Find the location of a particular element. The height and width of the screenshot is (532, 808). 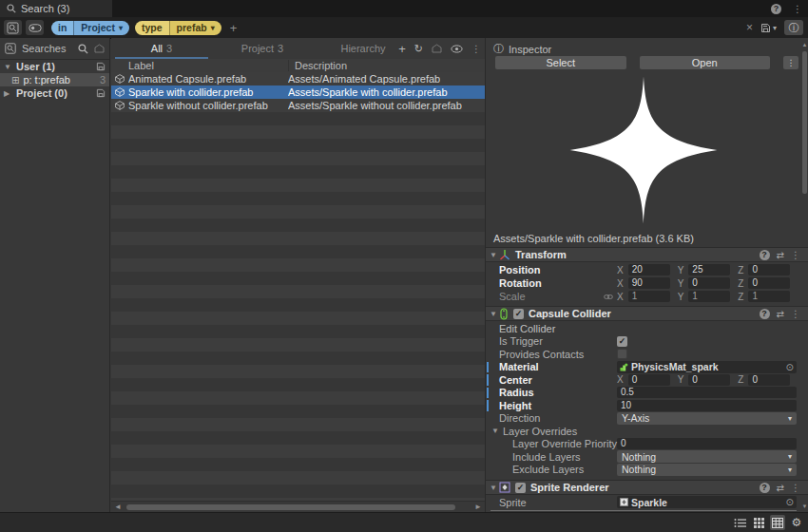

sprite-object-field: Sparkle ⊙ is located at coordinates (707, 502).